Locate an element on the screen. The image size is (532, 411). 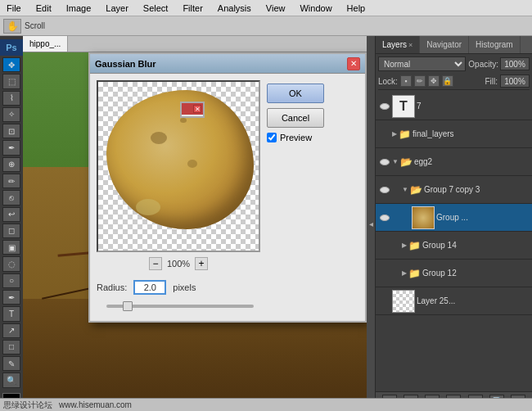
layer-thumb-group-active is located at coordinates (423, 218).